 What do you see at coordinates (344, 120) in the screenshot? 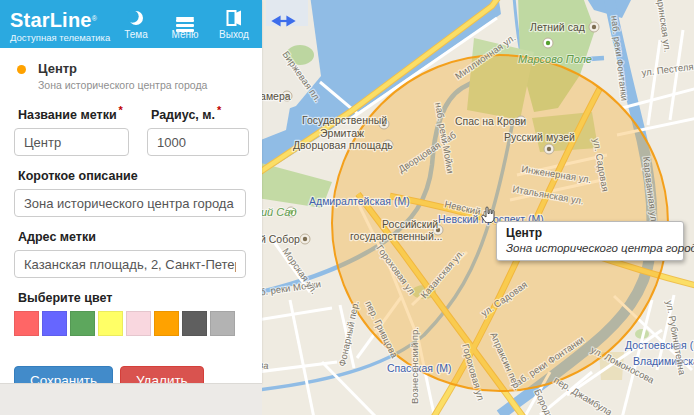
I see `map-label-poi: Государственный` at bounding box center [344, 120].